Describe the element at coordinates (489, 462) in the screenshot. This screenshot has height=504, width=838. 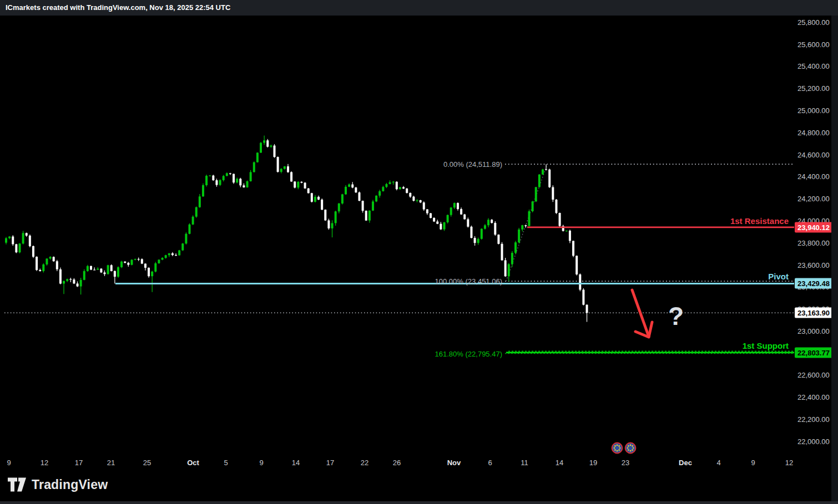
I see `time-axis-tick: 6` at that location.